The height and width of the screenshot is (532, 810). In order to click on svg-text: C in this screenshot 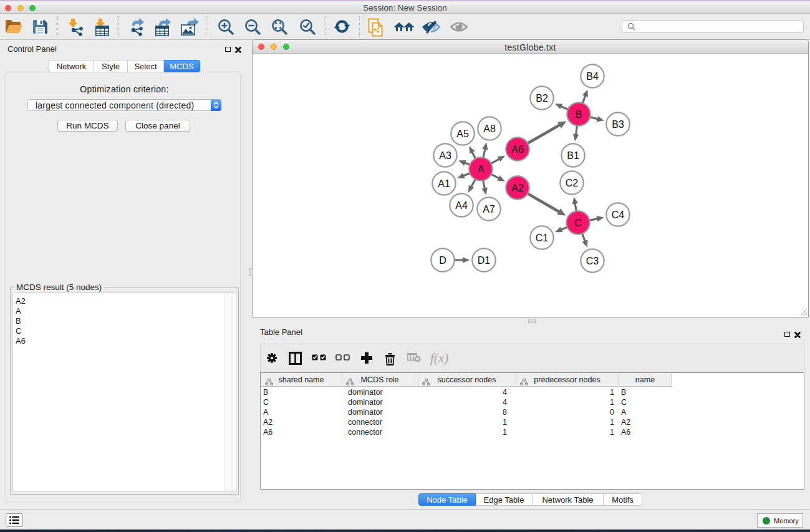, I will do `click(578, 223)`.